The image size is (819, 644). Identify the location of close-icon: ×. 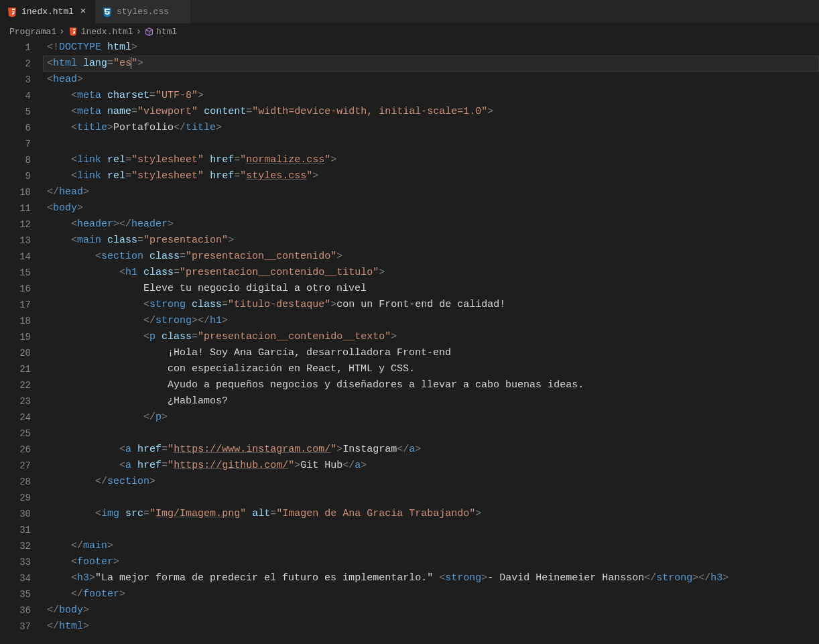
(83, 12).